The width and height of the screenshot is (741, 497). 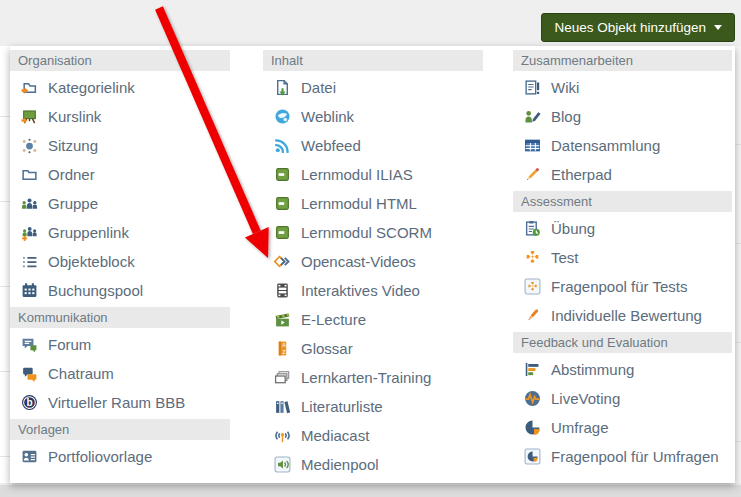 I want to click on menu-item-ubung: Übung, so click(x=622, y=228).